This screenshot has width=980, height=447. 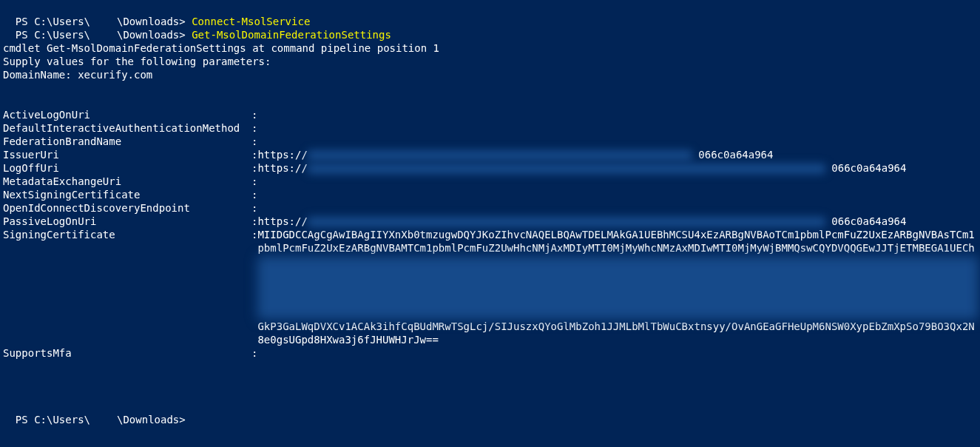 What do you see at coordinates (127, 115) in the screenshot?
I see `output-key: ActiveLogOnUri` at bounding box center [127, 115].